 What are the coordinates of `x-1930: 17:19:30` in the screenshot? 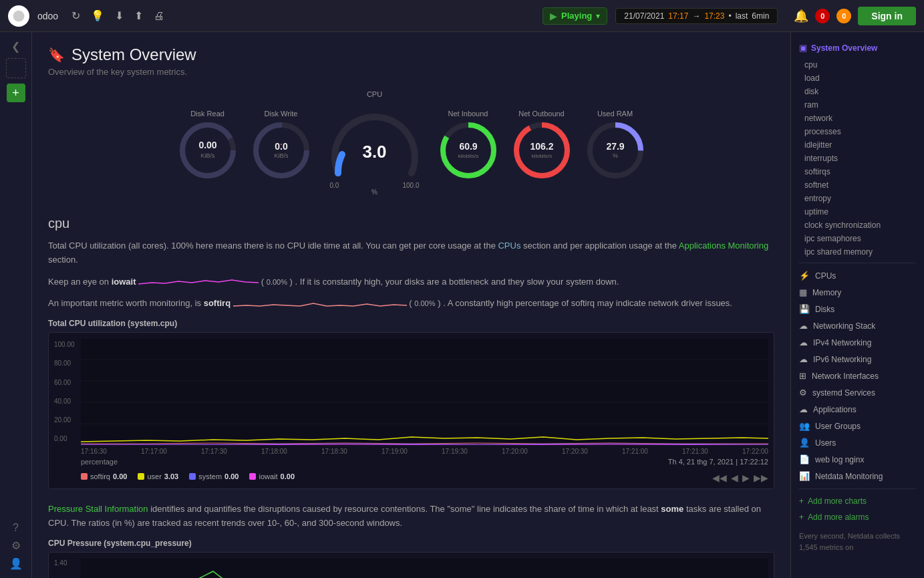 It's located at (454, 452).